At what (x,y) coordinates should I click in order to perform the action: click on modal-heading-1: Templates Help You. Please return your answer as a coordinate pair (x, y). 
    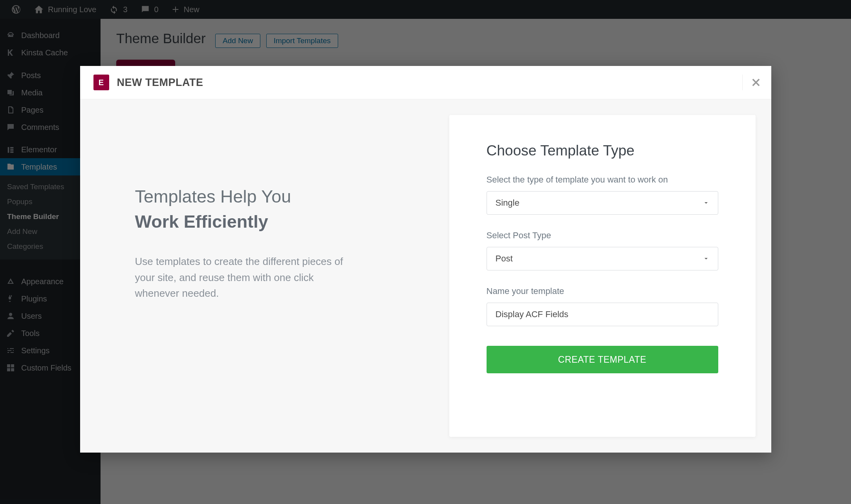
    Looking at the image, I should click on (273, 197).